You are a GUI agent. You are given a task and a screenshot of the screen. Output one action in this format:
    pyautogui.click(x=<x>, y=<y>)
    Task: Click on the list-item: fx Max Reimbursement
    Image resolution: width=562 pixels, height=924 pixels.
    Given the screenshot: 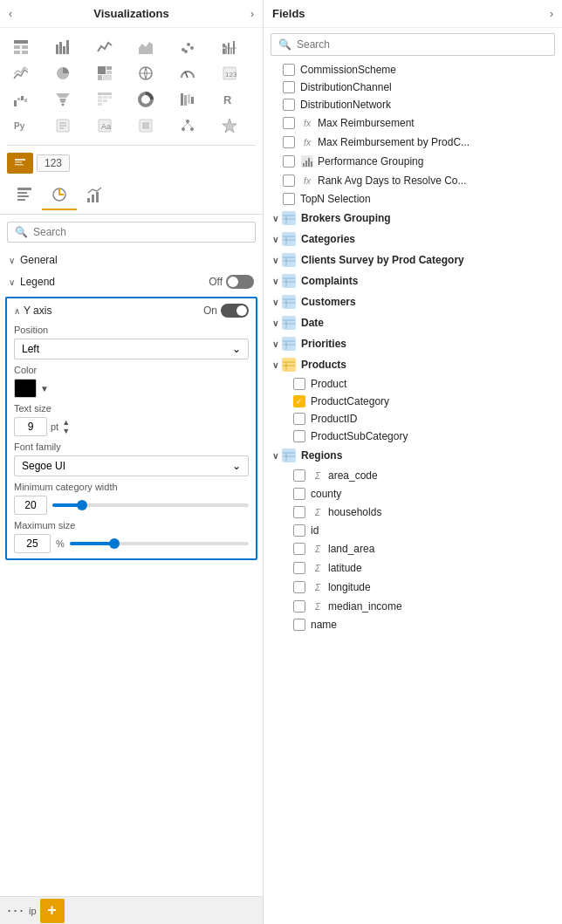 What is the action you would take?
    pyautogui.click(x=413, y=123)
    